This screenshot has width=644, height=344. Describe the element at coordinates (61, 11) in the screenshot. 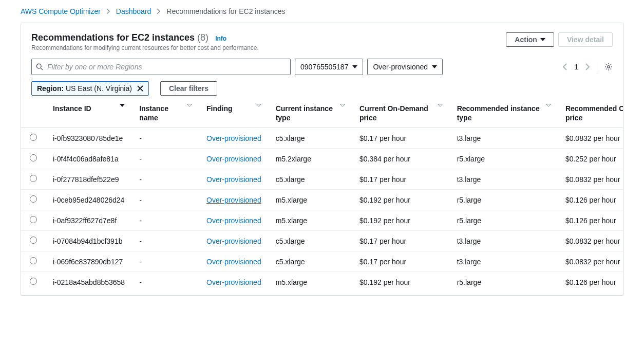

I see `breadcrumb-root: AWS Compute Optimizer` at that location.